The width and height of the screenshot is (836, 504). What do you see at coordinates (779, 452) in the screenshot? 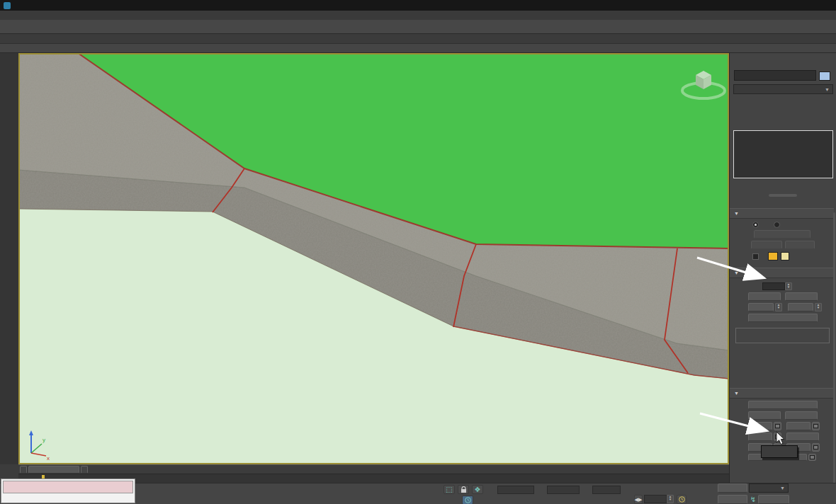
I see `settings-tooltip` at bounding box center [779, 452].